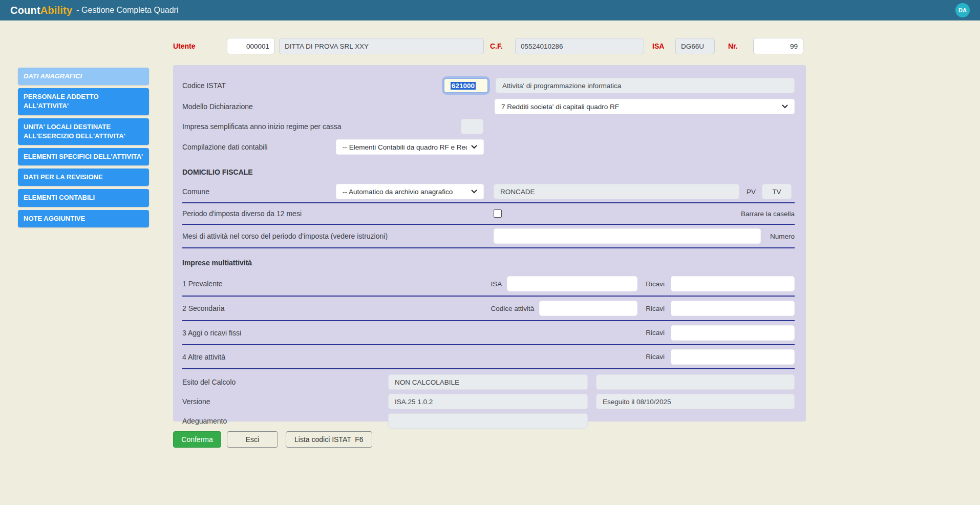  I want to click on sidebar-nav: DATI ANAGRAFICI PERSONALE ADDETTO ALL'AT…, so click(83, 148).